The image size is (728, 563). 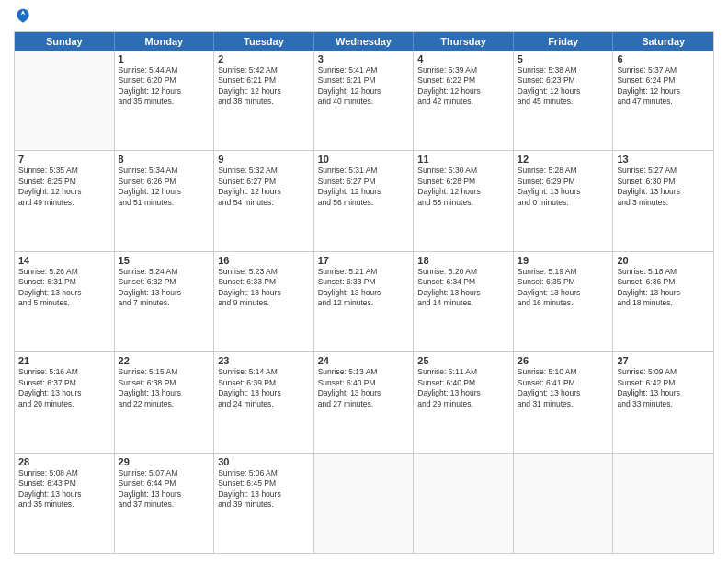 I want to click on calendar-cell-8: 8Sunrise: 5:34 AM Sunset: 6:26 PM Daylig…, so click(x=165, y=201).